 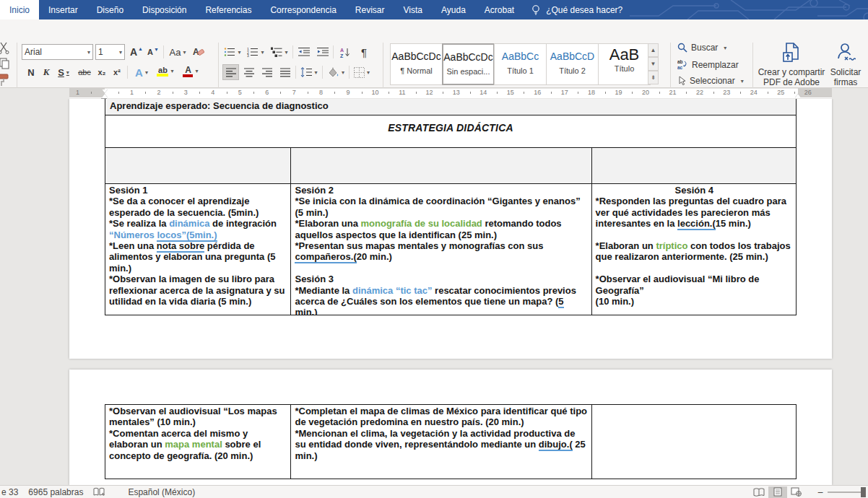 I want to click on change-case-button: Aa▾, so click(x=178, y=52).